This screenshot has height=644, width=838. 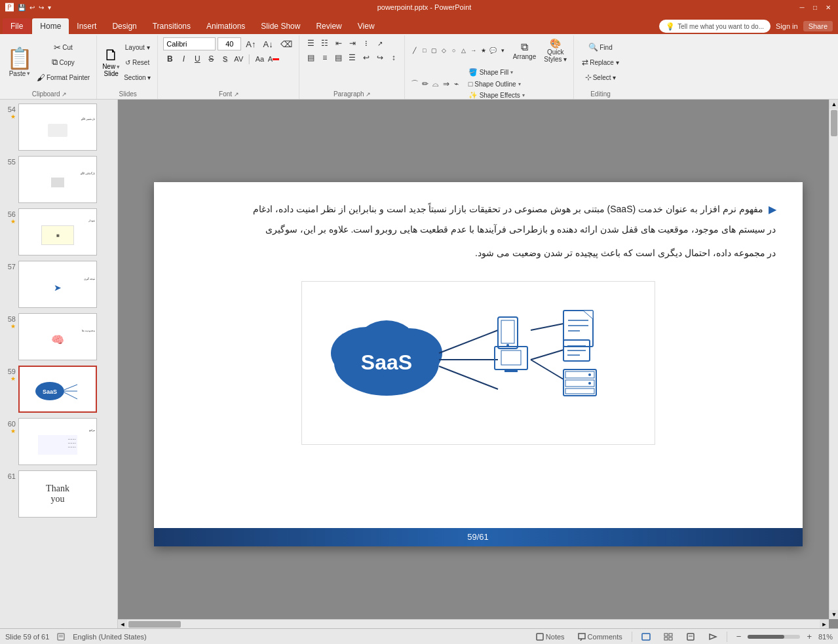 I want to click on slide-thumb-55: 55 ★ بازگشایی الگو, so click(x=59, y=180).